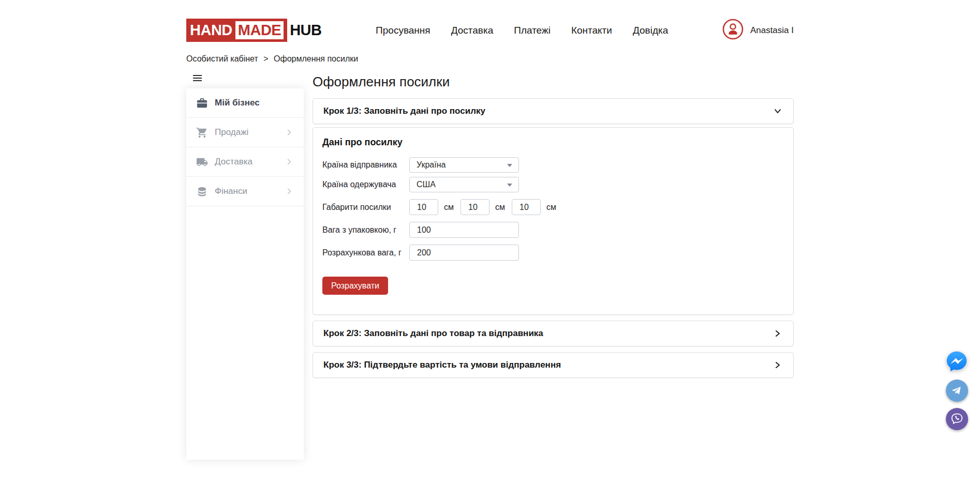 The image size is (980, 485). Describe the element at coordinates (464, 165) in the screenshot. I see `sender-country-select: Україна` at that location.